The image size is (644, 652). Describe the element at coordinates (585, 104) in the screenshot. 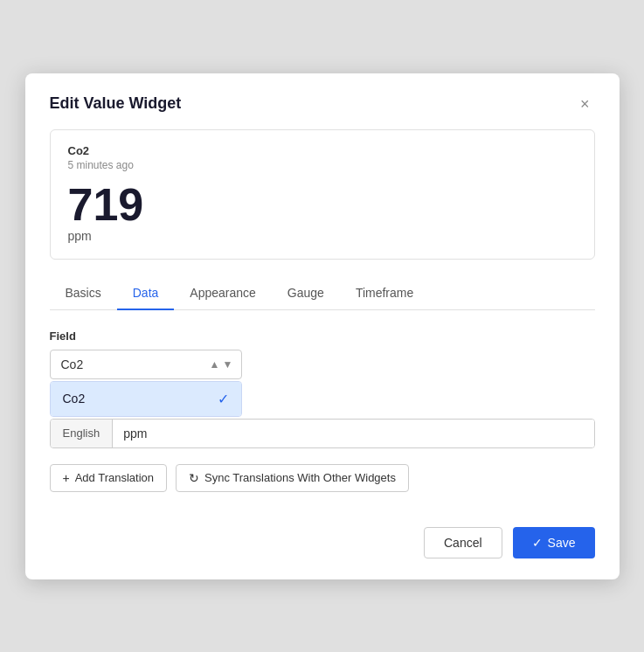

I see `close-button: ×` at that location.